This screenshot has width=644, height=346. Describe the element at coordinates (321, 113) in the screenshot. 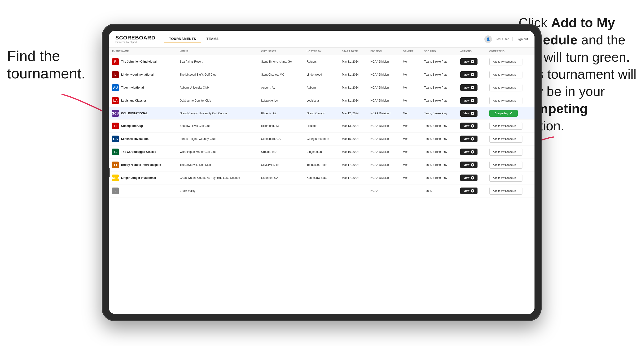

I see `hosted-by-cell: Grand Canyon` at that location.